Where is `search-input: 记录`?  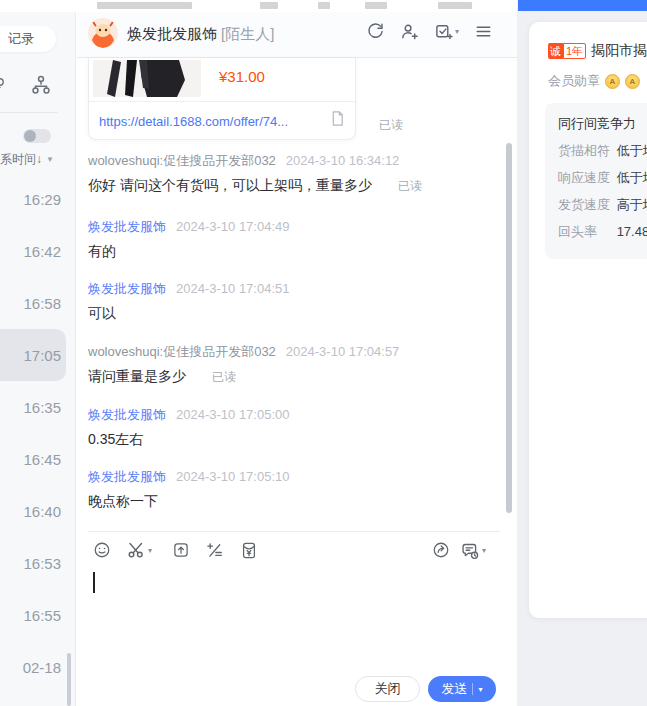
search-input: 记录 is located at coordinates (28, 39).